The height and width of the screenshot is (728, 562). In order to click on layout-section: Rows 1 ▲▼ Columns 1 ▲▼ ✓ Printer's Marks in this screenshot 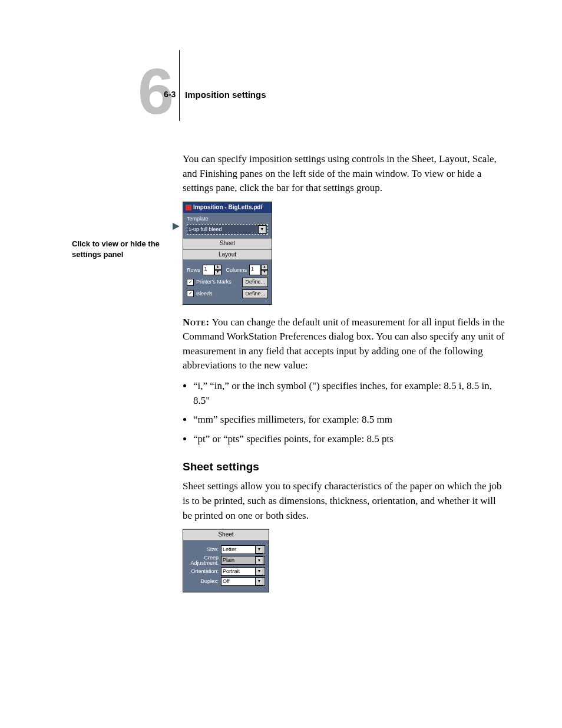, I will do `click(227, 282)`.